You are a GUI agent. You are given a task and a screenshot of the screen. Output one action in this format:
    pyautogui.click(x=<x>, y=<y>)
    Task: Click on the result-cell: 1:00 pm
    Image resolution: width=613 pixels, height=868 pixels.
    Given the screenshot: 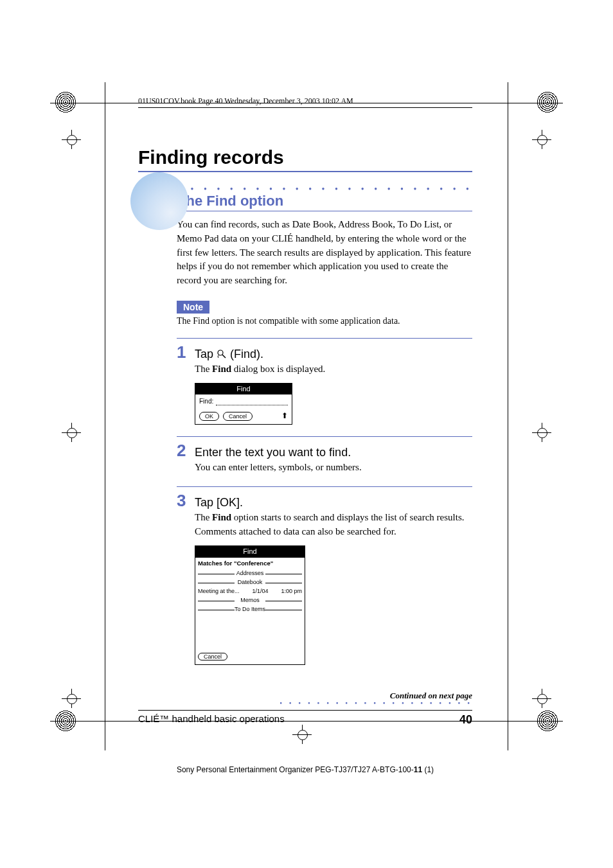 What is the action you would take?
    pyautogui.click(x=292, y=591)
    